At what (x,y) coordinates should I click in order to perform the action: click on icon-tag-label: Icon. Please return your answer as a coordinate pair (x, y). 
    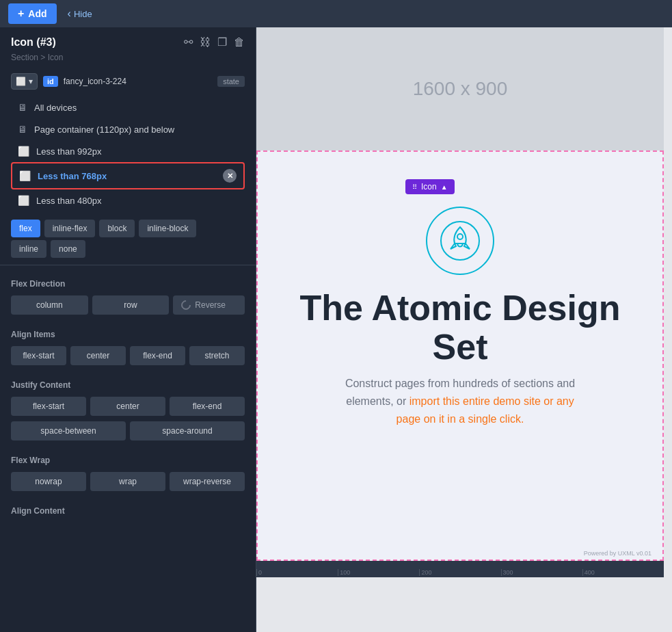
    Looking at the image, I should click on (429, 187).